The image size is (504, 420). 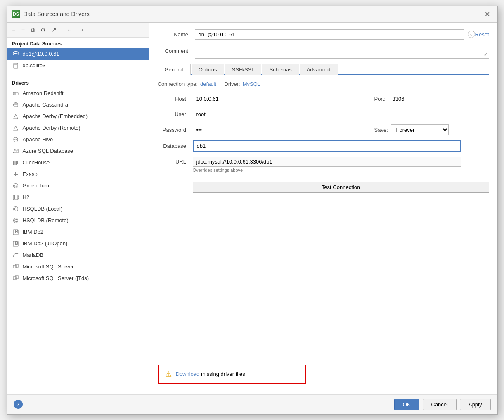 I want to click on tab-schemas: Schemas, so click(x=280, y=69).